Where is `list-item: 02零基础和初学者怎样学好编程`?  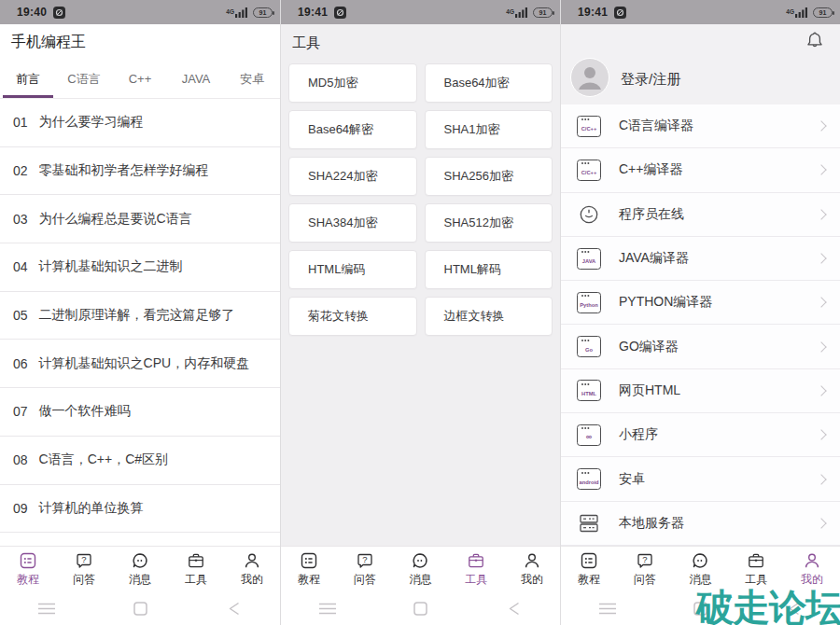
list-item: 02零基础和初学者怎样学好编程 is located at coordinates (140, 172).